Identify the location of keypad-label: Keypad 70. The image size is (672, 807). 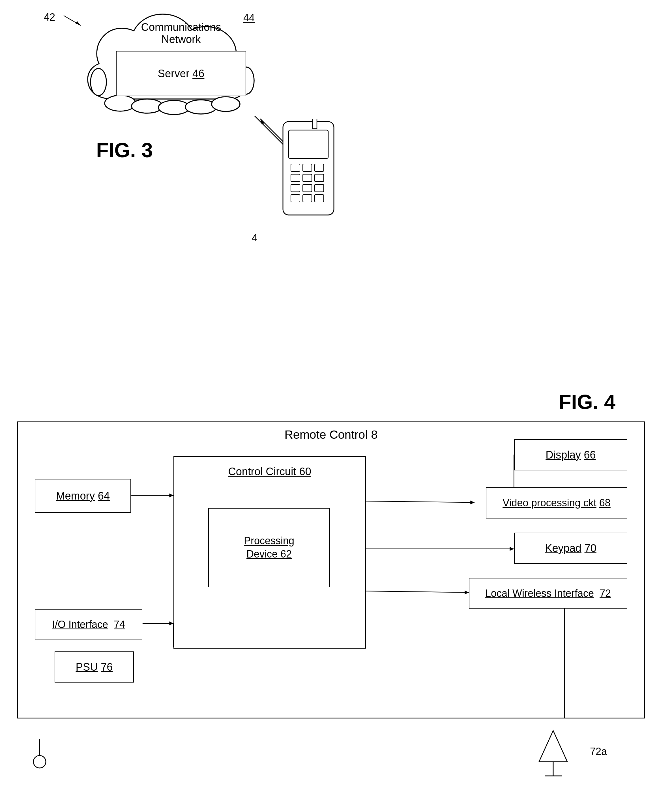
(571, 548).